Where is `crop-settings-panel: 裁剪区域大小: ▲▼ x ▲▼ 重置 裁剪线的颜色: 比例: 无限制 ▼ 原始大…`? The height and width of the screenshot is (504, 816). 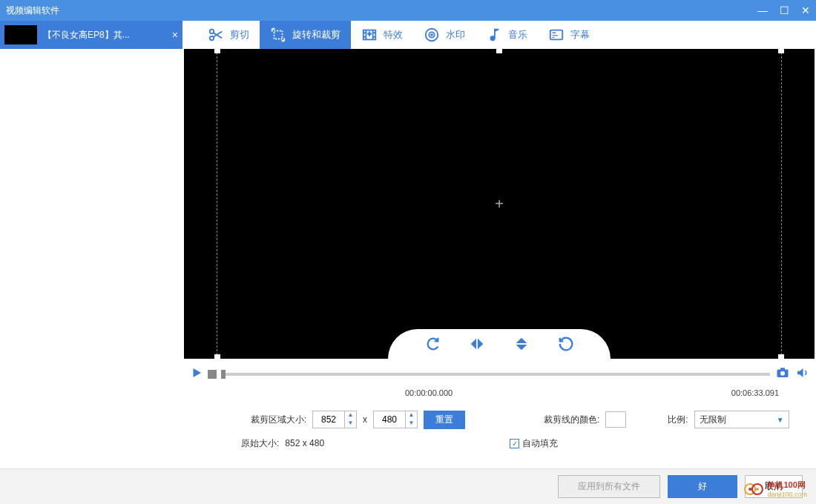
crop-settings-panel: 裁剪区域大小: ▲▼ x ▲▼ 重置 裁剪线的颜色: 比例: 无限制 ▼ 原始大… is located at coordinates (408, 428).